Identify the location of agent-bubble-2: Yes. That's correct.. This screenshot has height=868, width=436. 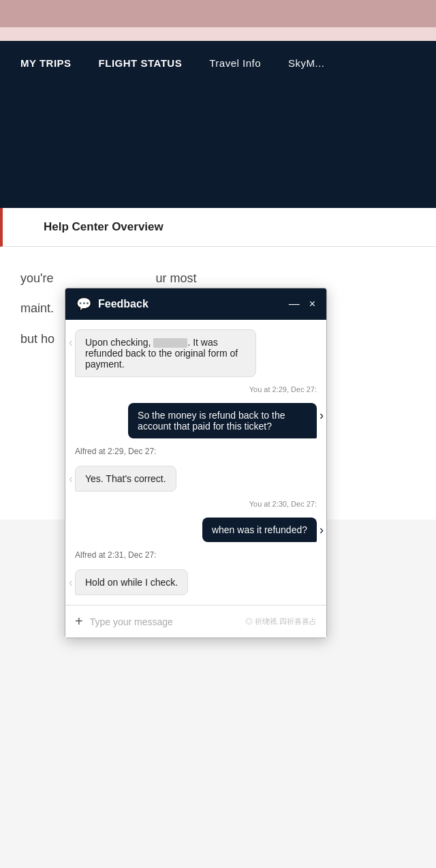
(125, 479).